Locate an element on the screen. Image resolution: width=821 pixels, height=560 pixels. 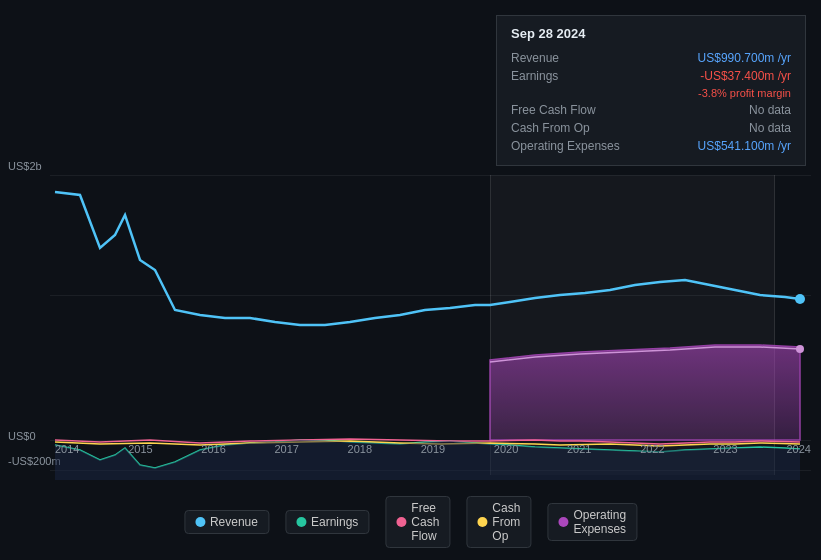
legend-fcf: Free Cash Flow is located at coordinates (418, 522).